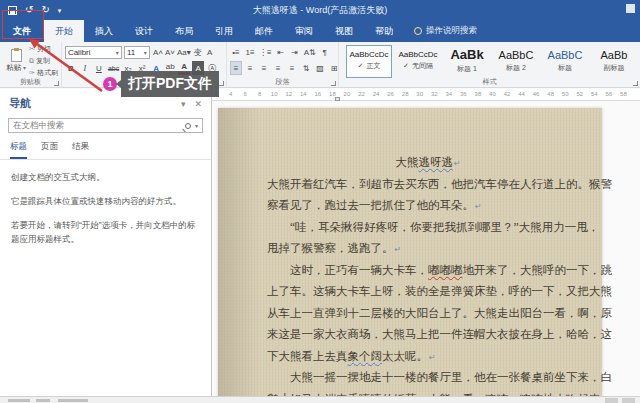 The width and height of the screenshot is (640, 403). What do you see at coordinates (266, 52) in the screenshot?
I see `multilevel-list-button: ⋮≡` at bounding box center [266, 52].